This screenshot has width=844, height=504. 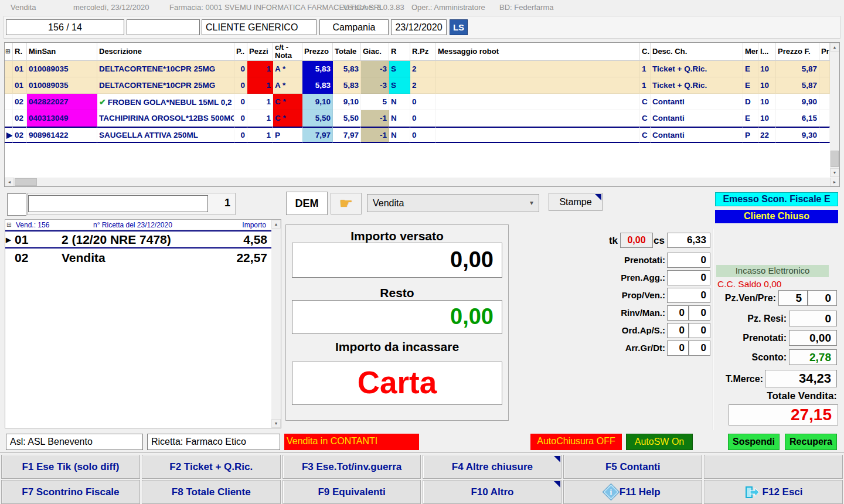 What do you see at coordinates (448, 7) in the screenshot?
I see `title-operatore: Oper.: Amministratore` at bounding box center [448, 7].